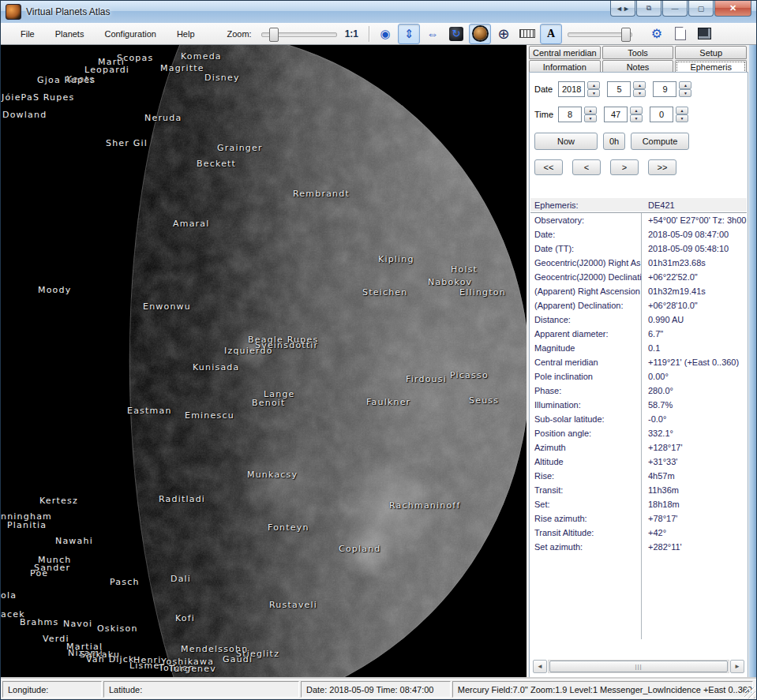 The width and height of the screenshot is (757, 700). I want to click on zoom-slider, so click(299, 34).